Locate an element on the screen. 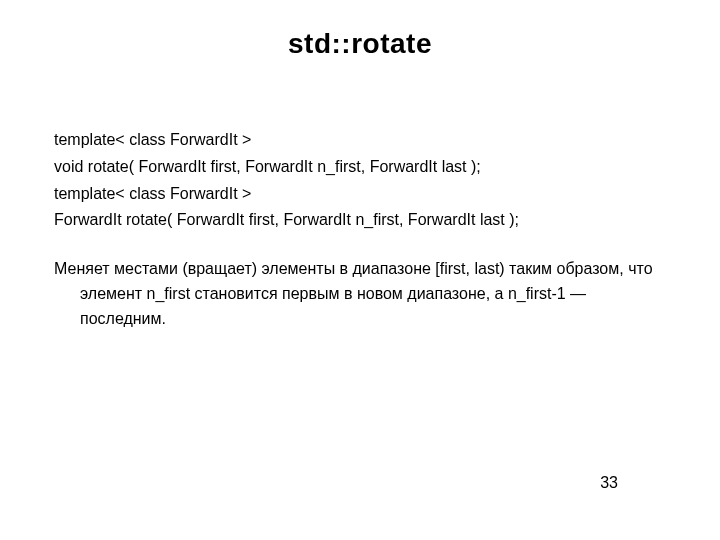 This screenshot has width=720, height=540. signature-line: ForwardIt rotate( ForwardIt first, Forwa… is located at coordinates (360, 220).